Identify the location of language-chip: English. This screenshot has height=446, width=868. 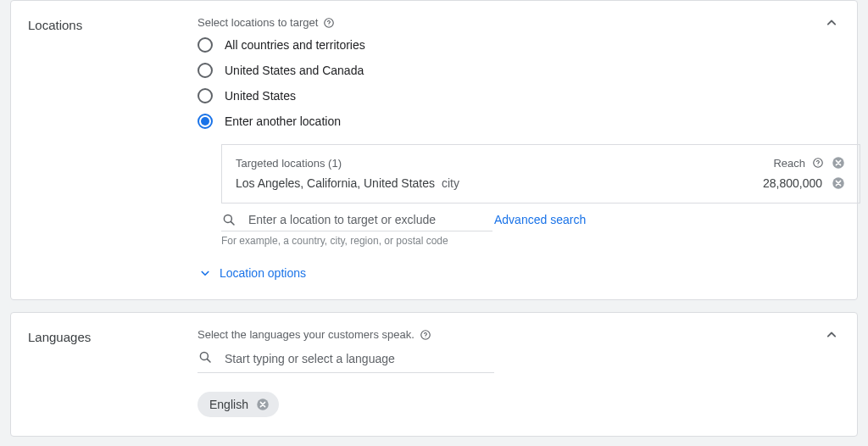
(238, 404).